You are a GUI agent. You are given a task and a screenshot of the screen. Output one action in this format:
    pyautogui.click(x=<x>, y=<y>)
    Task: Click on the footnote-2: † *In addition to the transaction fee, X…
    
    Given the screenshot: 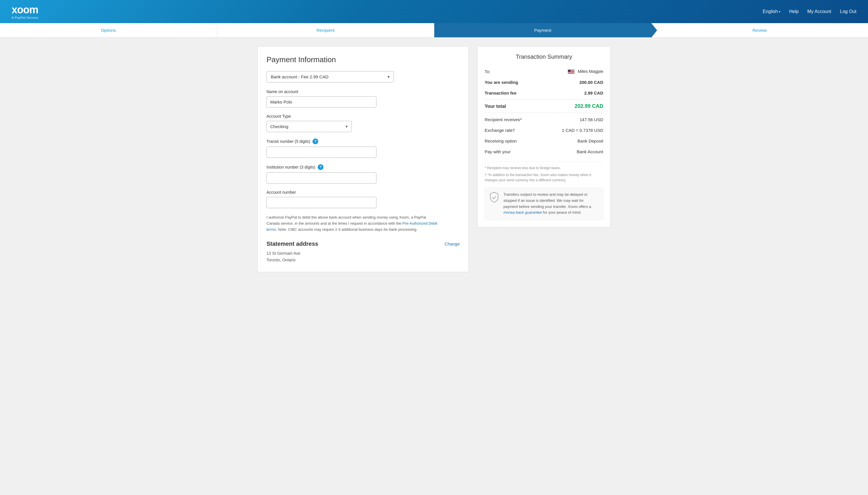 What is the action you would take?
    pyautogui.click(x=544, y=177)
    